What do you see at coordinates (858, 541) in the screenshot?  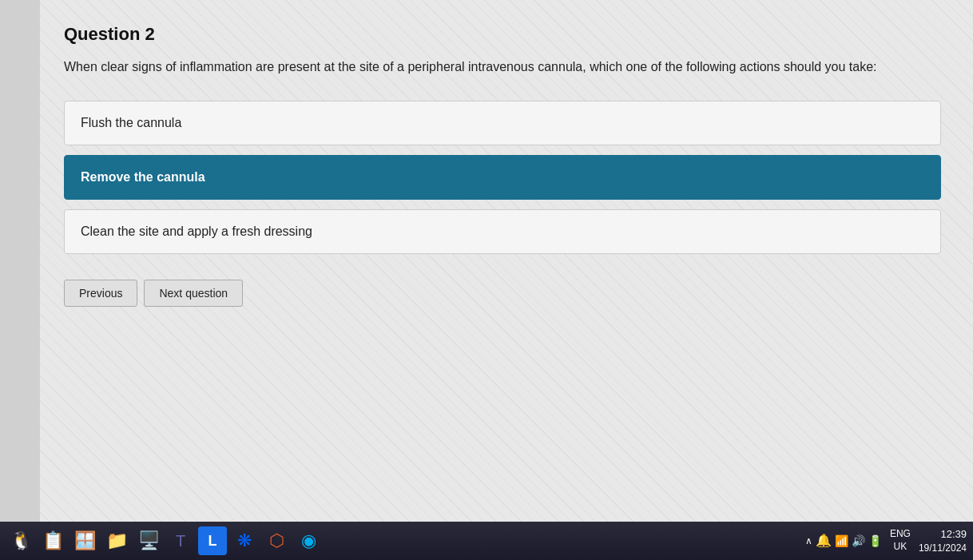 I see `volume-icon: 🔊` at bounding box center [858, 541].